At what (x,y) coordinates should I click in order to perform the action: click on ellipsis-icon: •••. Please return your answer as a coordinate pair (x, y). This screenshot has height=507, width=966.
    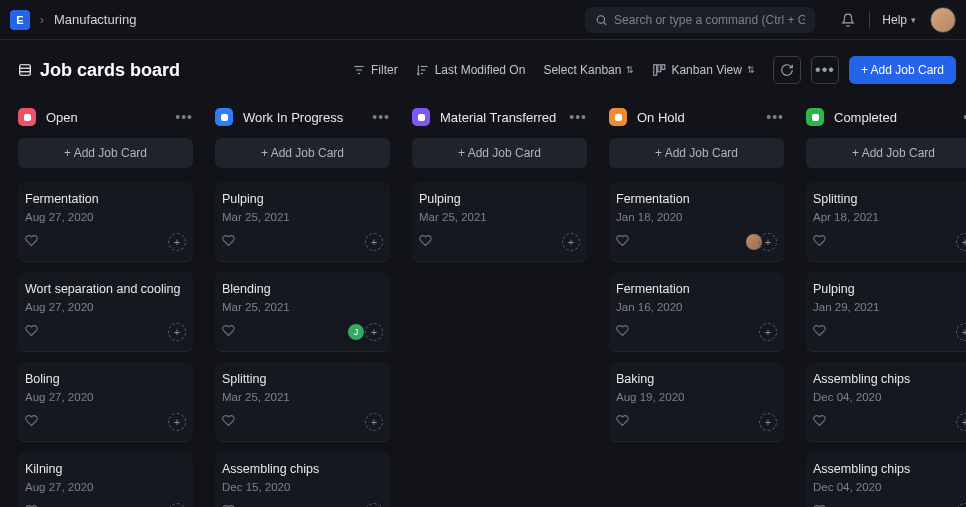
    Looking at the image, I should click on (825, 70).